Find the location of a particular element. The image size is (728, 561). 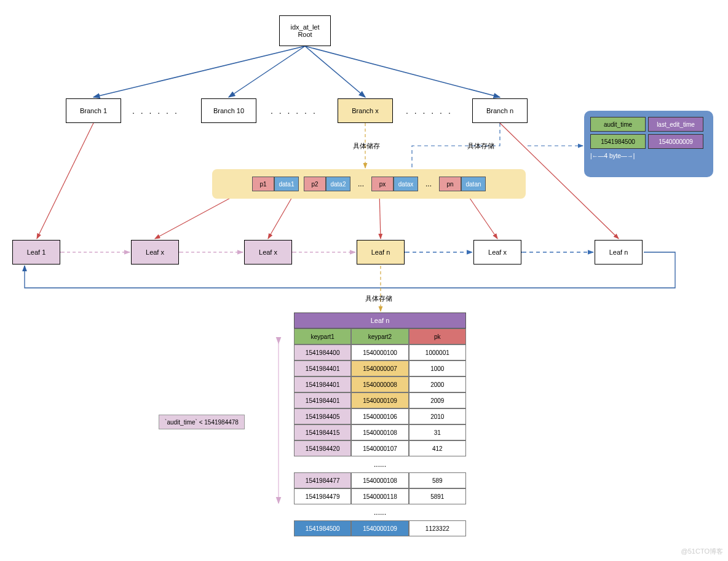

table-cell: 412 is located at coordinates (438, 448).